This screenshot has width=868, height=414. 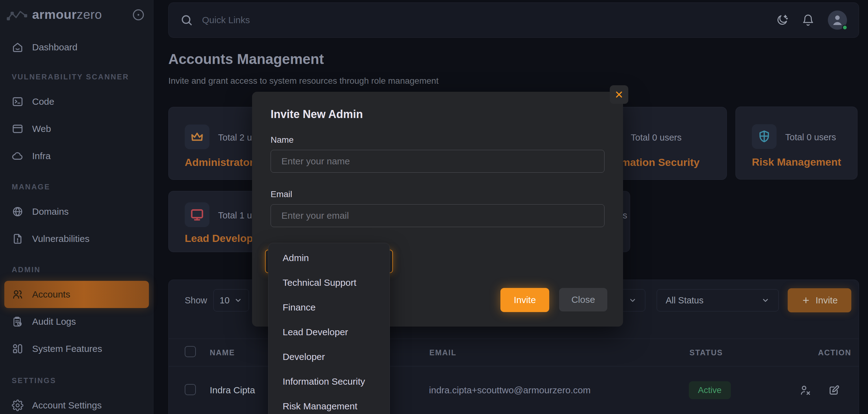 I want to click on sidebar-item-label: Audit Logs, so click(x=54, y=322).